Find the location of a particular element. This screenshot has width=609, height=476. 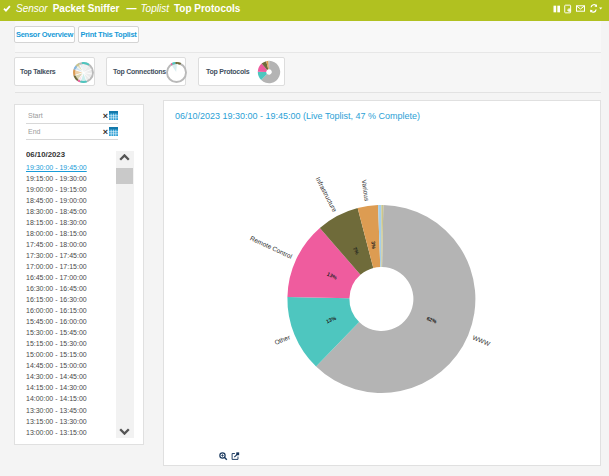

start-date-input is located at coordinates (64, 116).